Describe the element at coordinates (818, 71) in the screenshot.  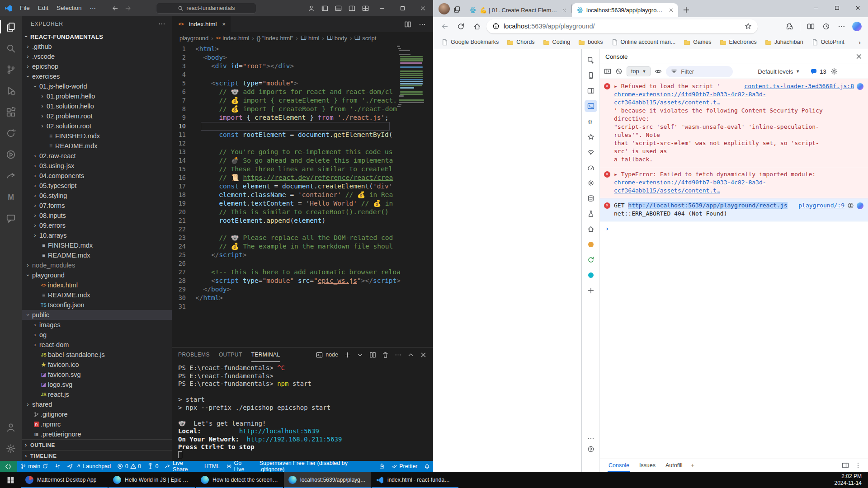
I see `issues-counter: 13` at that location.